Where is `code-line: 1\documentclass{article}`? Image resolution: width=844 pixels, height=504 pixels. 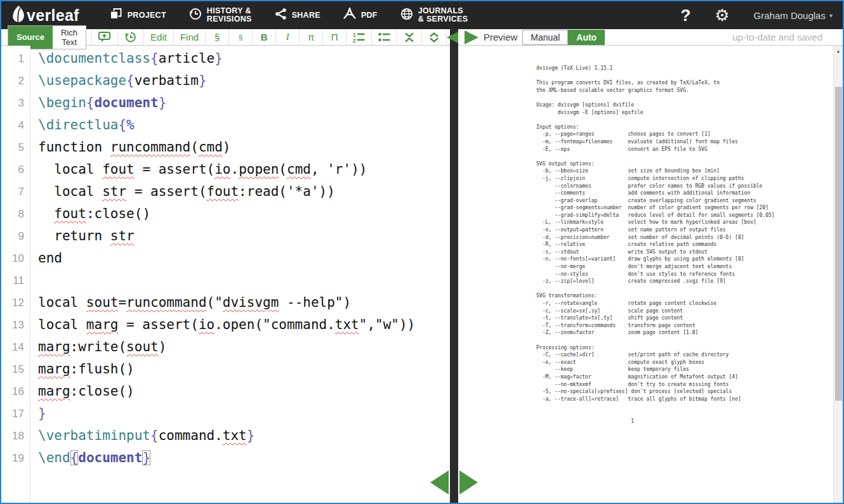 code-line: 1\documentclass{article} is located at coordinates (226, 58).